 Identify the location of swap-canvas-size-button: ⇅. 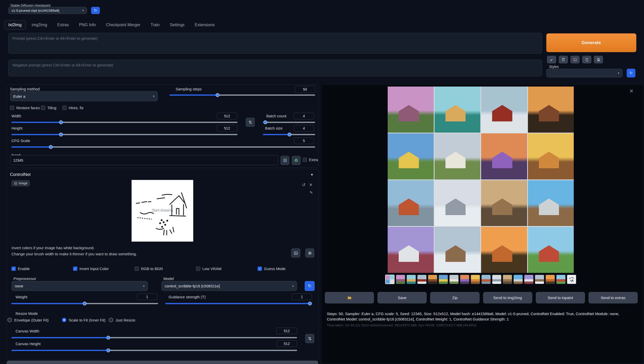
(310, 339).